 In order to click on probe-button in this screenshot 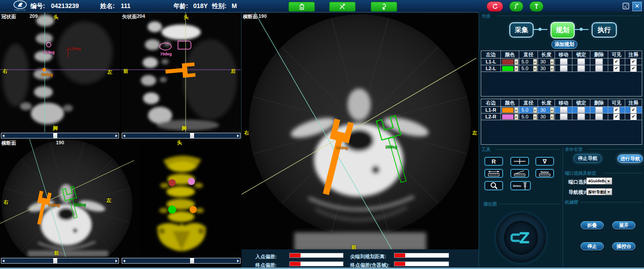, I will do `click(516, 6)`.